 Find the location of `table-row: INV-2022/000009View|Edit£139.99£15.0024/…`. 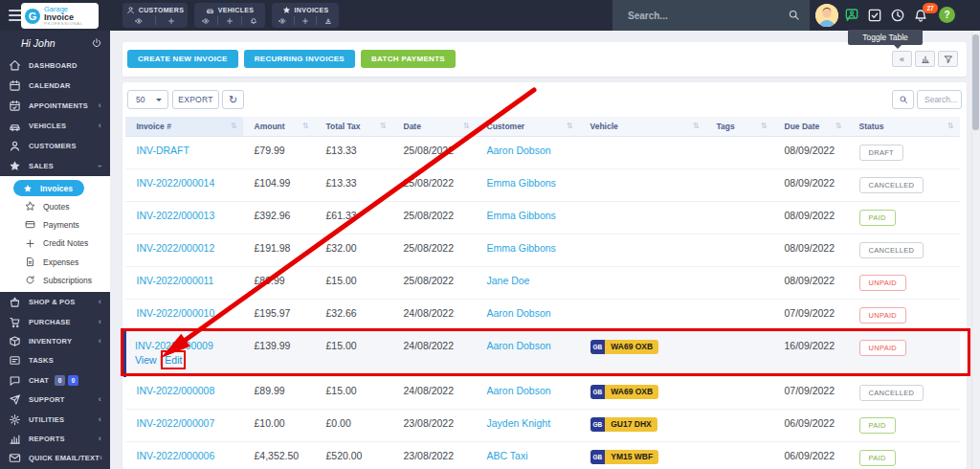

table-row: INV-2022/000009View|Edit£139.99£15.0024/… is located at coordinates (543, 354).